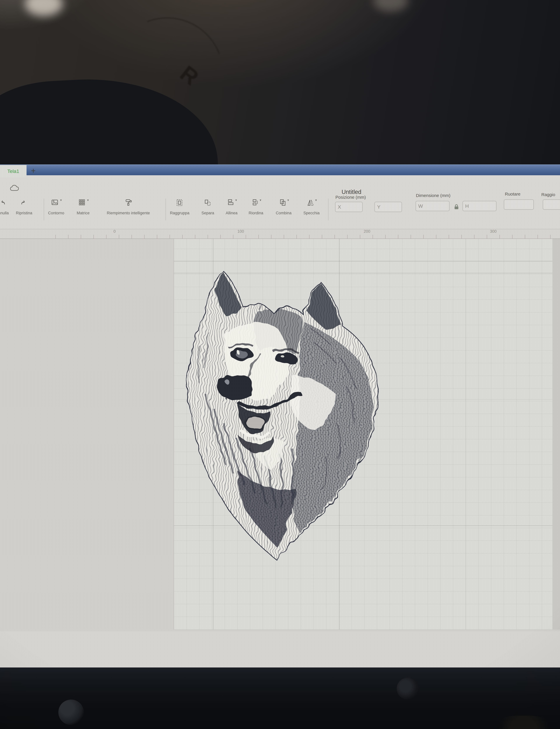 This screenshot has width=560, height=729. I want to click on dimension-h-field, so click(479, 206).